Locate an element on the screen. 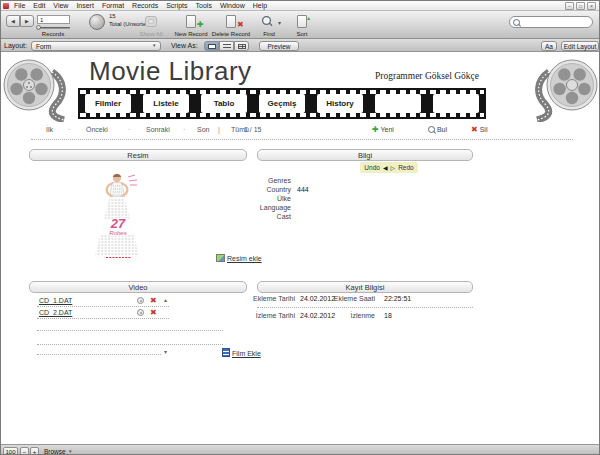 This screenshot has width=600, height=455. mode-caret-icon: ▾ is located at coordinates (70, 451).